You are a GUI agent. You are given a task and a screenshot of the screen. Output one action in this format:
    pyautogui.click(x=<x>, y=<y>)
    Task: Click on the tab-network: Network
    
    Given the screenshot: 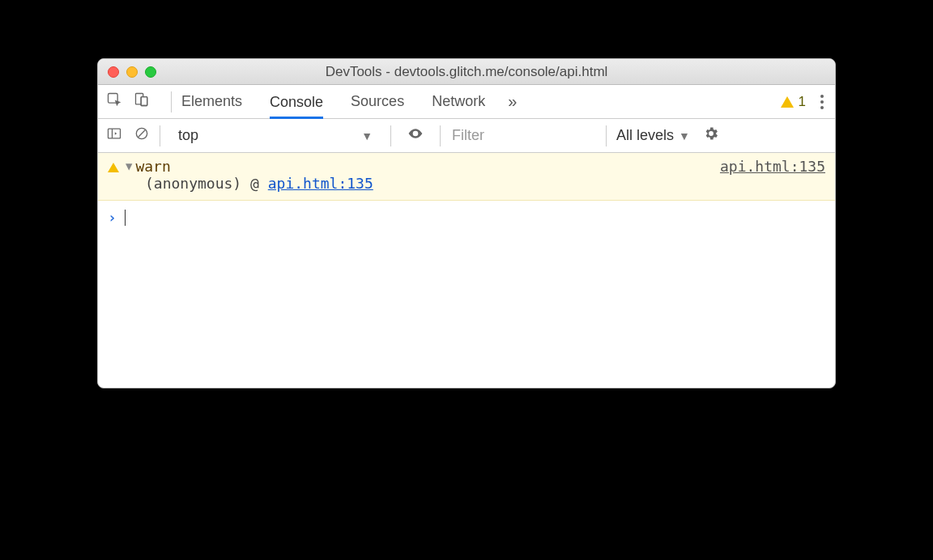 What is the action you would take?
    pyautogui.click(x=458, y=102)
    